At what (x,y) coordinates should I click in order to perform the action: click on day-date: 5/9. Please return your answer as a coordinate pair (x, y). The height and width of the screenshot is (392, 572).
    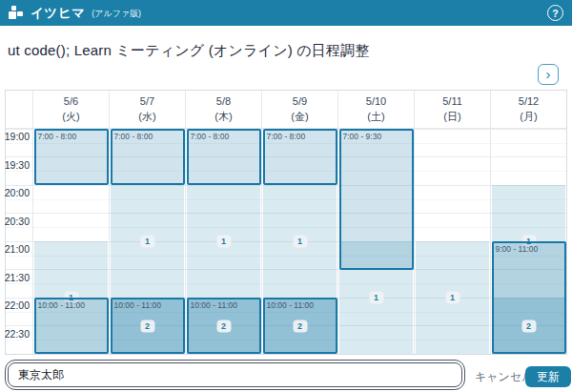
    Looking at the image, I should click on (299, 102).